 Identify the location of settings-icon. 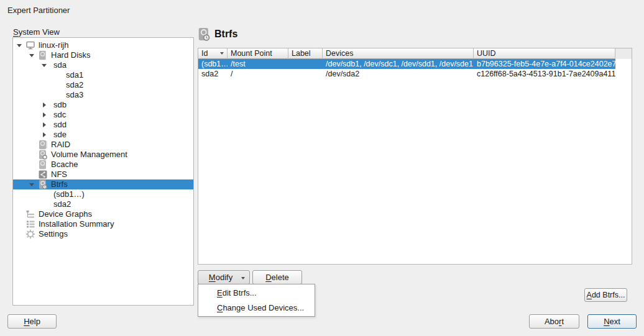
(30, 234).